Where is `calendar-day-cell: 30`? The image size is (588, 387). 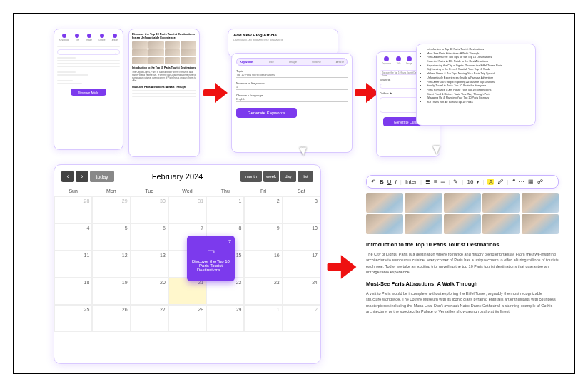
calendar-day-cell: 30 is located at coordinates (150, 210).